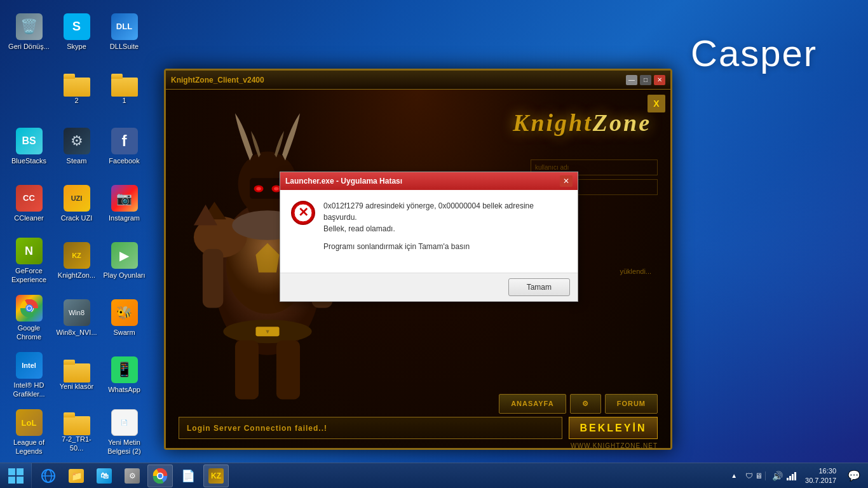 The width and height of the screenshot is (868, 488). I want to click on error-message-line2: Bellek, read olamadı., so click(445, 229).